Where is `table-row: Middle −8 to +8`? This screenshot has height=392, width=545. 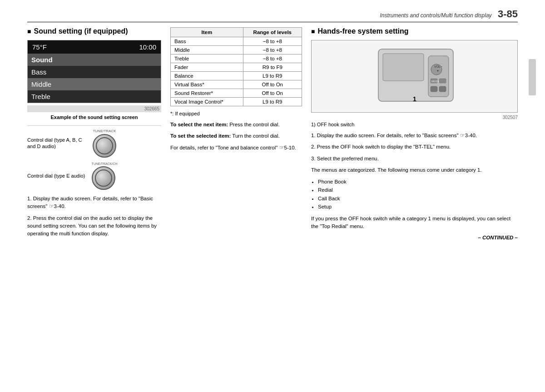
table-row: Middle −8 to +8 is located at coordinates (236, 50).